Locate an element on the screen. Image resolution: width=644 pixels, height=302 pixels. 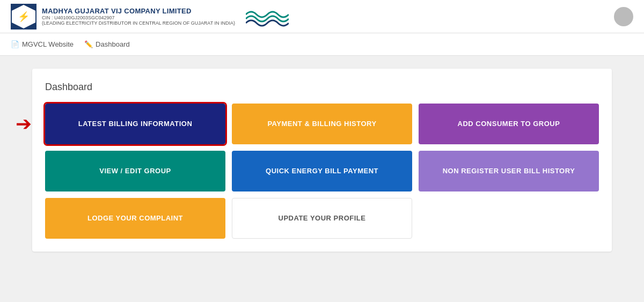
file-icon: 📄 is located at coordinates (15, 44).